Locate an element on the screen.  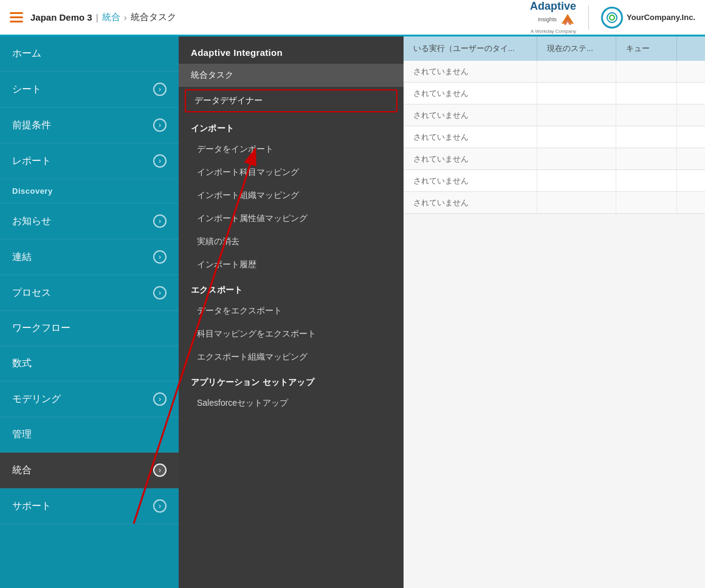
dropdown-item-delete-actuals: 実績の消去 is located at coordinates (291, 242).